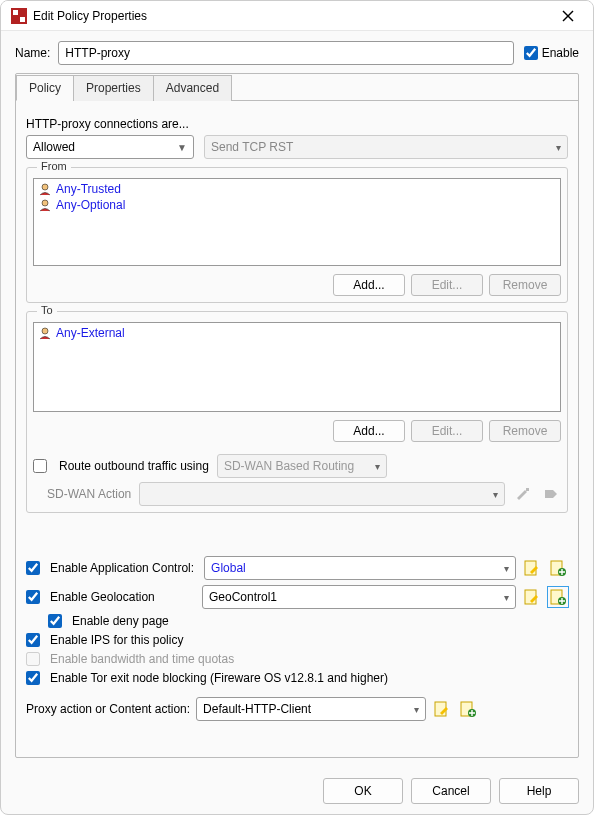 This screenshot has width=594, height=815. I want to click on app-control-label: Enable Application Control:, so click(122, 568).